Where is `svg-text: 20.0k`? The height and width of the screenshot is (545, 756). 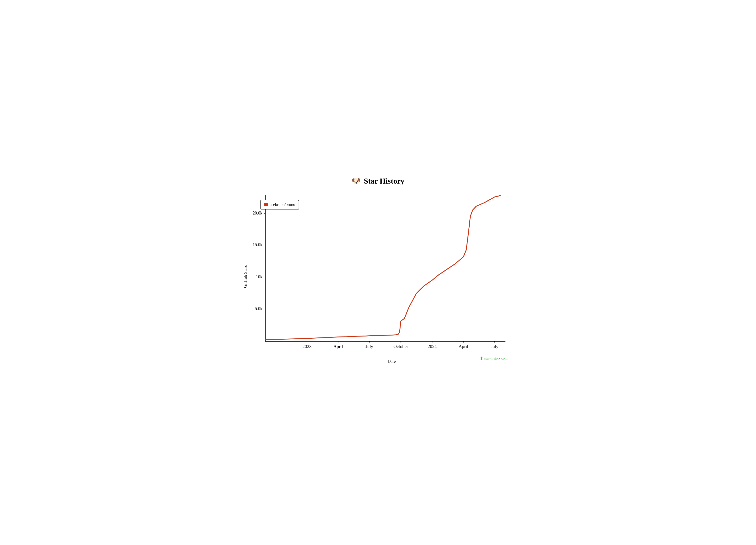
svg-text: 20.0k is located at coordinates (258, 213).